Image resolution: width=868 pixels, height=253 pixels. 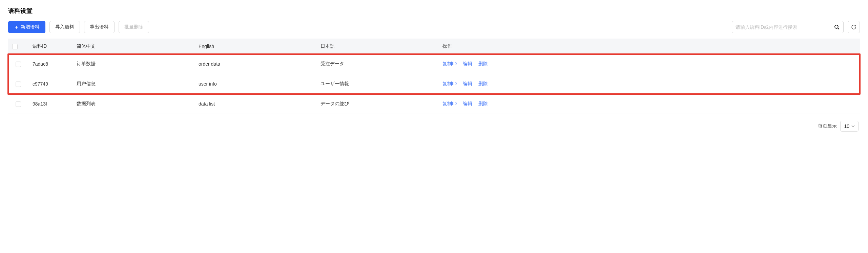 What do you see at coordinates (65, 27) in the screenshot?
I see `import-corpus-button: 导入语料` at bounding box center [65, 27].